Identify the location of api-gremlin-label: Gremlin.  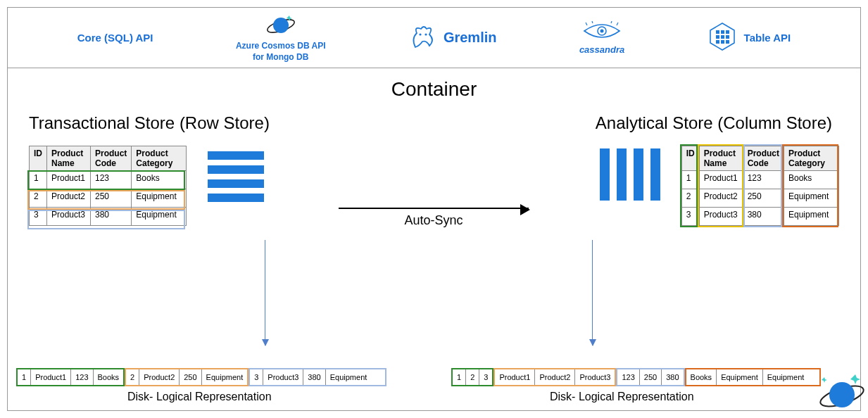
(470, 38).